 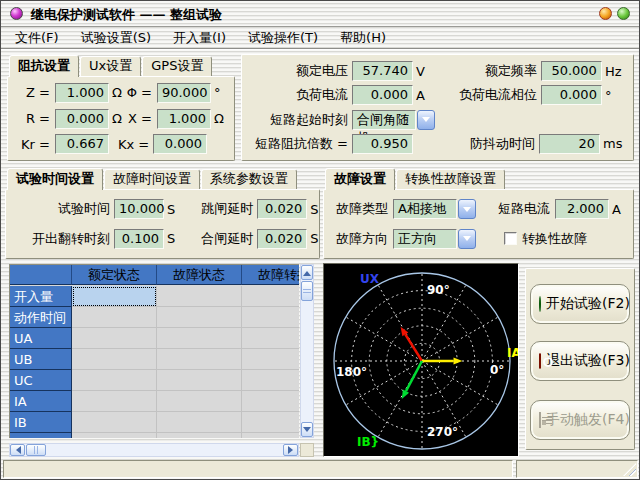 I want to click on phasor-label-ux: UX, so click(x=370, y=279).